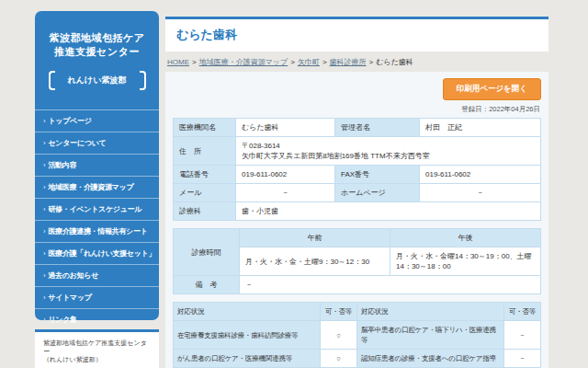 The image size is (588, 368). Describe the element at coordinates (481, 193) in the screenshot. I see `homepage-value: －` at that location.